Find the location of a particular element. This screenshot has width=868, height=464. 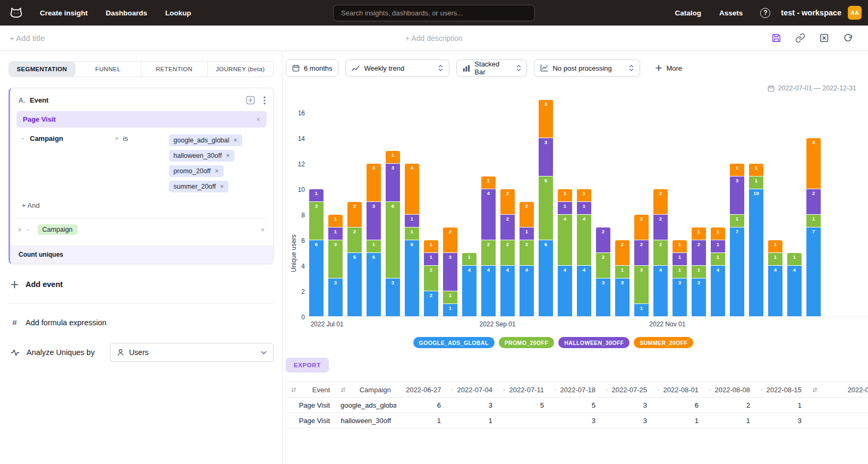

column-header: 2022-08-08 is located at coordinates (730, 390).